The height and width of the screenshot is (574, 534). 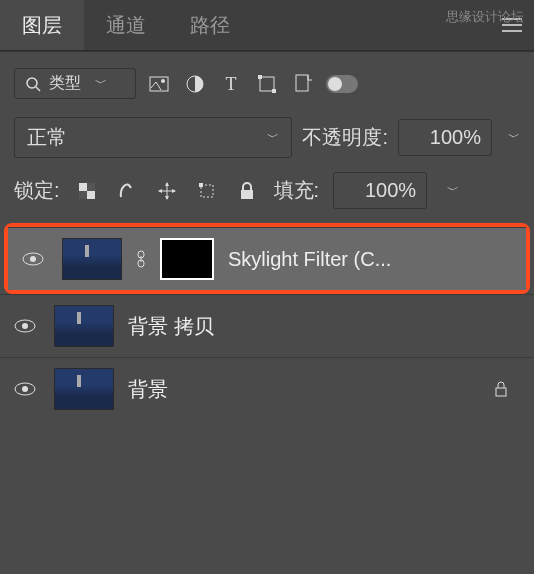 What do you see at coordinates (37, 190) in the screenshot?
I see `lock-label: 锁定:` at bounding box center [37, 190].